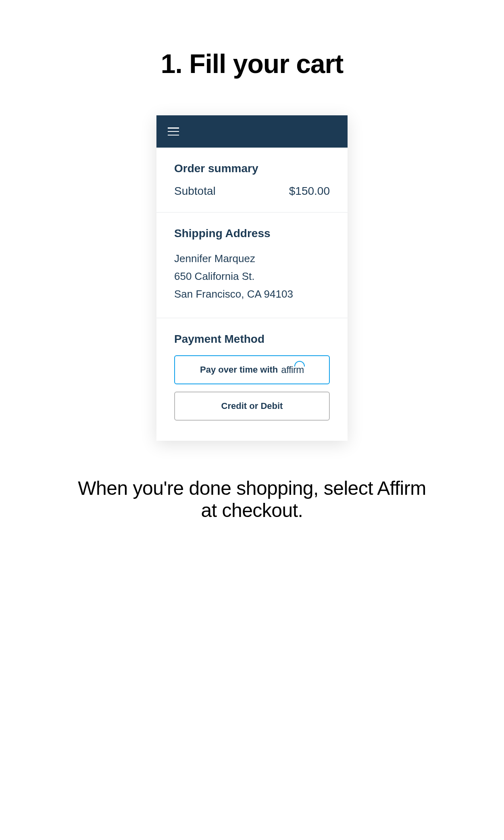 The height and width of the screenshot is (840, 504). Describe the element at coordinates (252, 499) in the screenshot. I see `step-description: When you're done shopping, select Affirm…` at that location.